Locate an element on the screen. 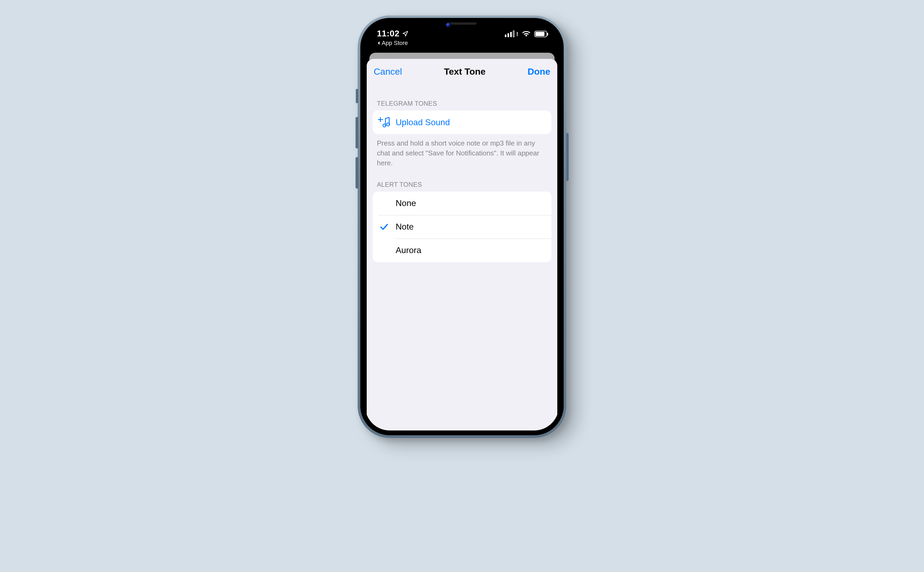  done-button: Done is located at coordinates (539, 72).